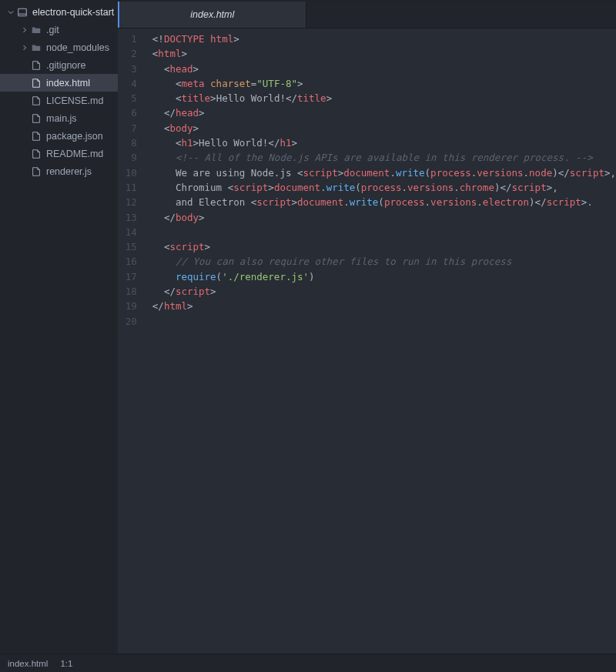  What do you see at coordinates (73, 12) in the screenshot?
I see `project-name: electron-quick-start` at bounding box center [73, 12].